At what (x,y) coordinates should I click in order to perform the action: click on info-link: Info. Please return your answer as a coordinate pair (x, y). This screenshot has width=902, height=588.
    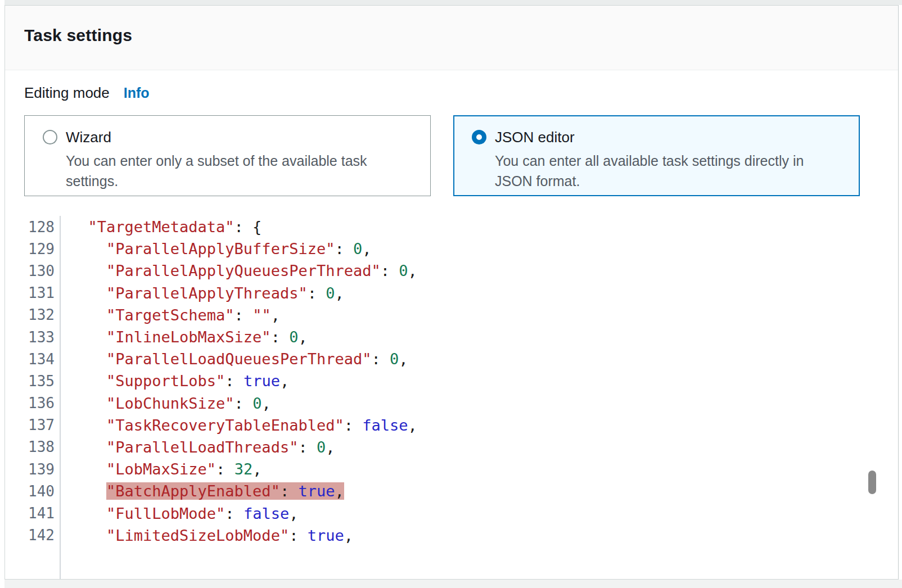
    Looking at the image, I should click on (137, 93).